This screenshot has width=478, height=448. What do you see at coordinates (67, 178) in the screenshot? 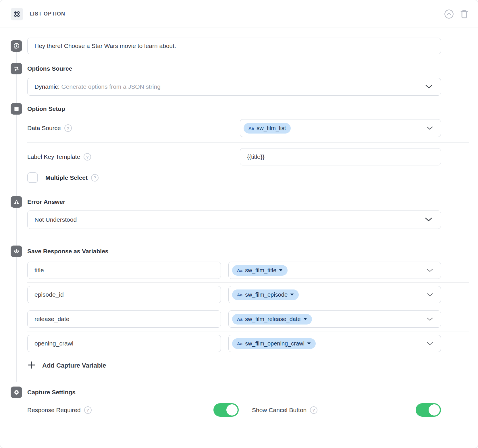
I see `multiple-select-label: Multiple Select` at bounding box center [67, 178].